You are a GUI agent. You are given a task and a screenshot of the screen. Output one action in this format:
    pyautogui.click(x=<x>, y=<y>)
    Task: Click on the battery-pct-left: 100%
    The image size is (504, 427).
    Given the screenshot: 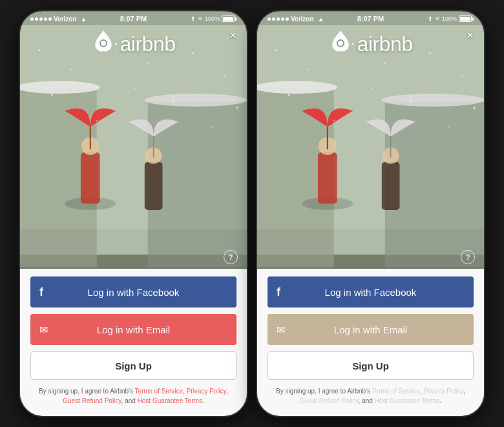 What is the action you would take?
    pyautogui.click(x=212, y=19)
    